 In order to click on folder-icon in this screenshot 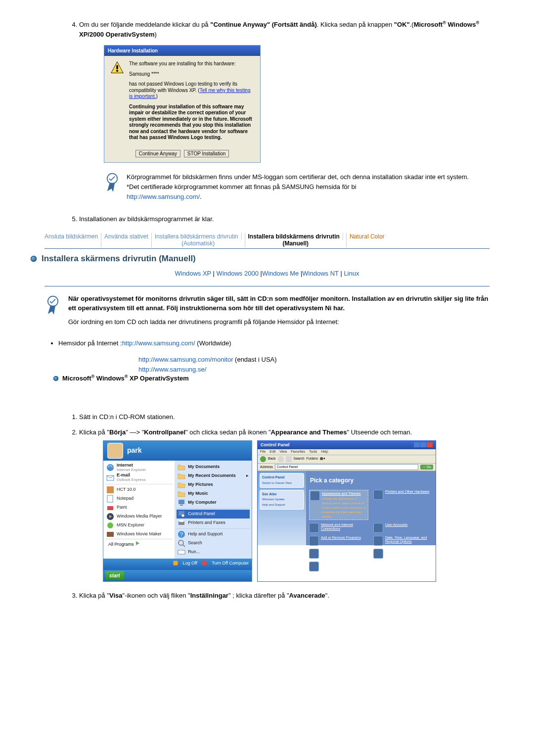, I will do `click(181, 485)`.